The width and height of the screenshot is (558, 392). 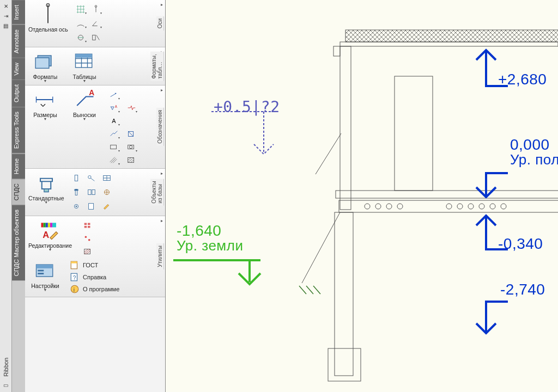 What do you see at coordinates (131, 108) in the screenshot?
I see `btn-break: ▾` at bounding box center [131, 108].